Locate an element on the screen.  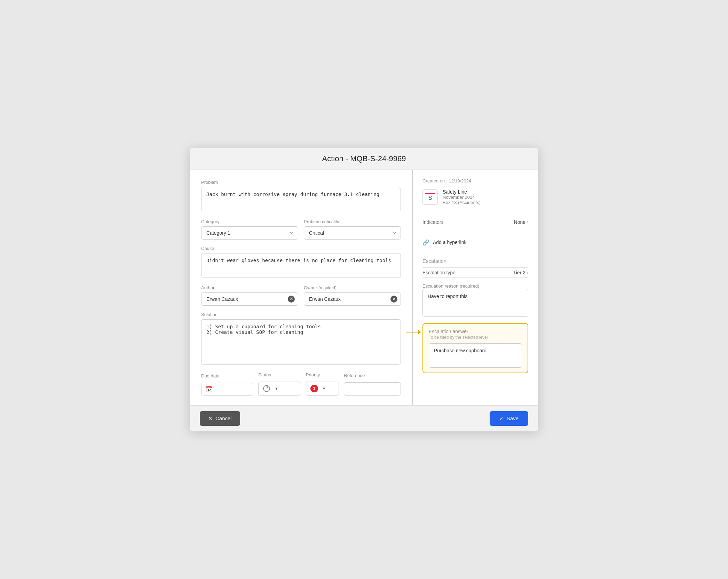
escalation-answer-sublabel: To be filled by the selected level is located at coordinates (475, 337).